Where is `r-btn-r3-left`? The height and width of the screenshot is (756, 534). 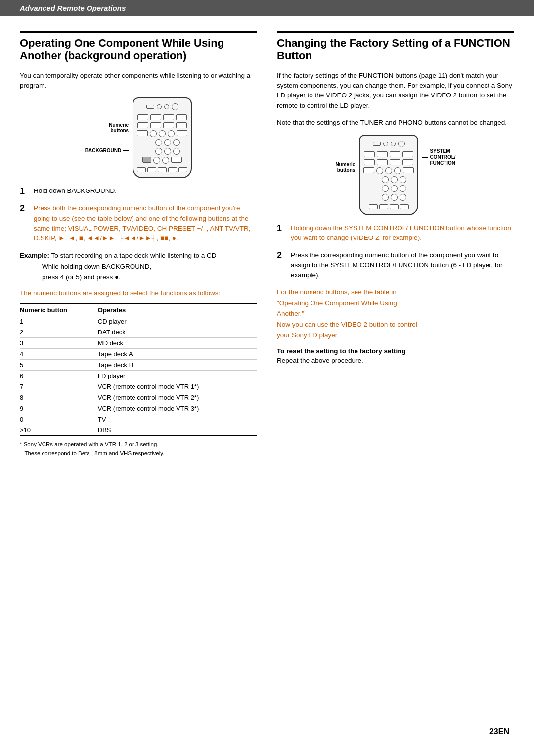
r-btn-r3-left is located at coordinates (369, 170).